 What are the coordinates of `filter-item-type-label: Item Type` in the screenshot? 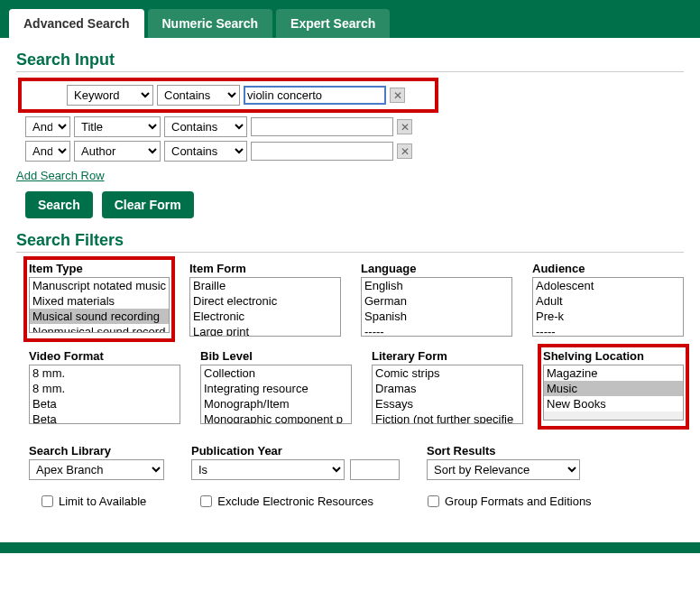 It's located at (99, 269).